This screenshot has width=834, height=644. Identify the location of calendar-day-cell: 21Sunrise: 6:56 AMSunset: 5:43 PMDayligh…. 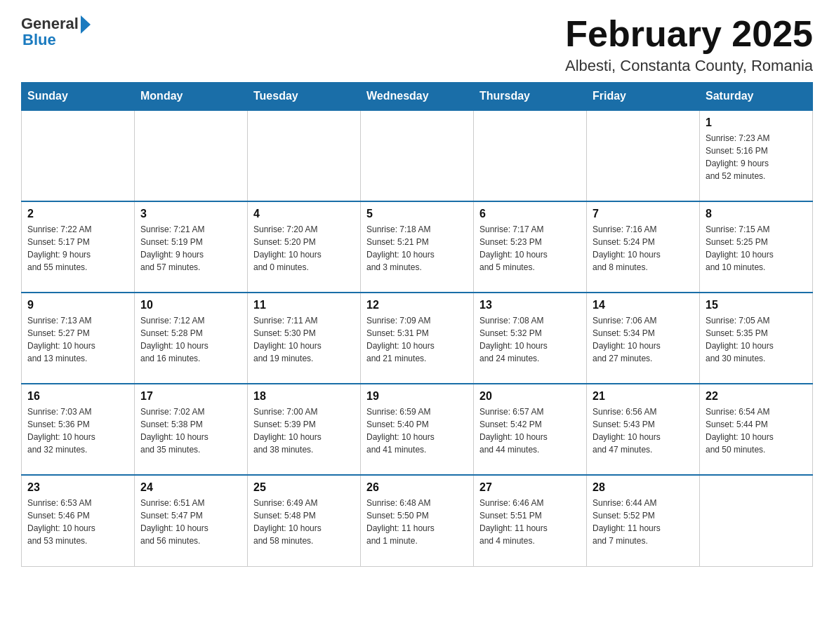
(643, 429).